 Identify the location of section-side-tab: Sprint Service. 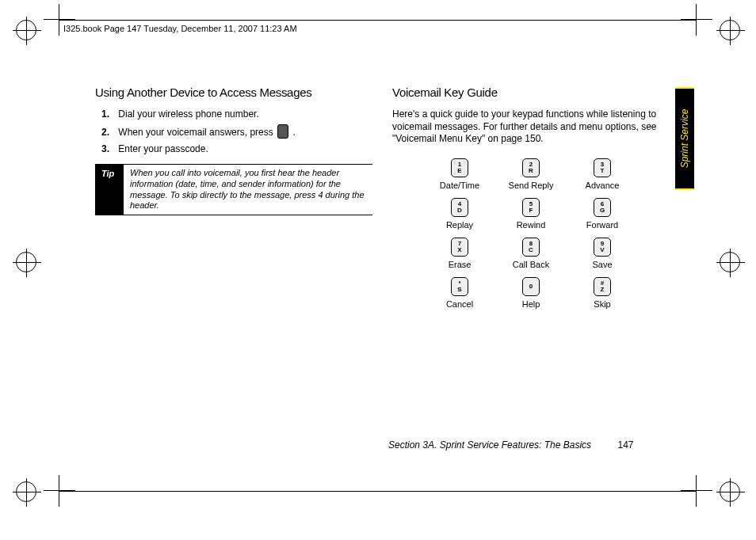
(685, 139).